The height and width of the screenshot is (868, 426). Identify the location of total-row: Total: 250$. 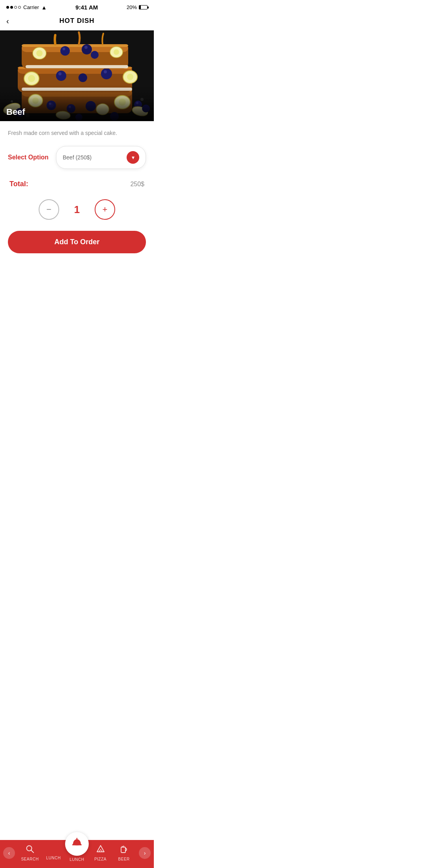
(77, 184).